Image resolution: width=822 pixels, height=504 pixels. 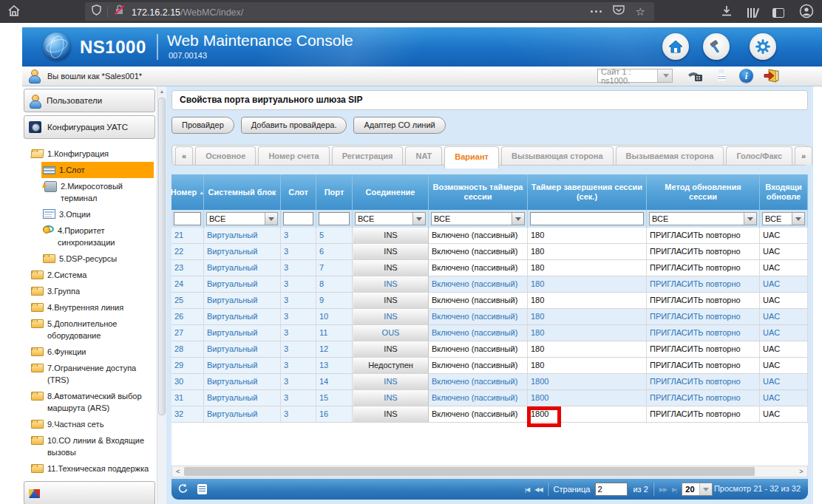 What do you see at coordinates (390, 192) in the screenshot?
I see `column-header: Соединение` at bounding box center [390, 192].